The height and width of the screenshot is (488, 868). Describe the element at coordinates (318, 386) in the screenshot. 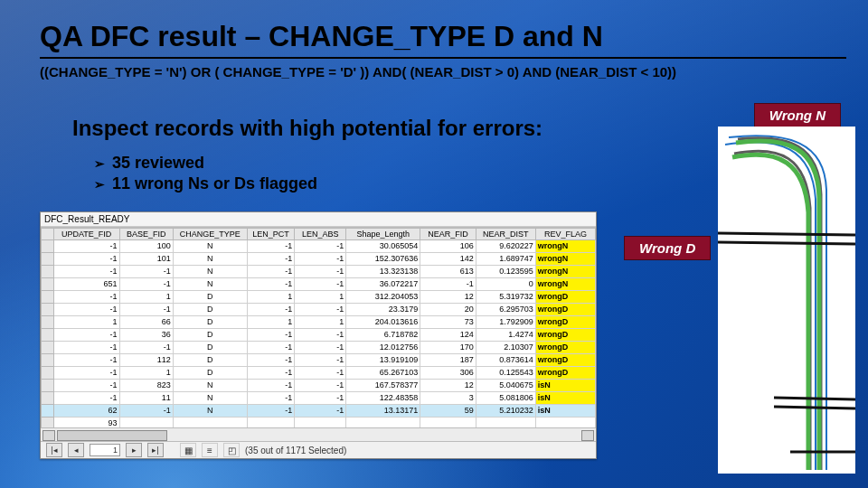

I see `table-row: -1823N-1-1167.578377125.040675isN` at that location.